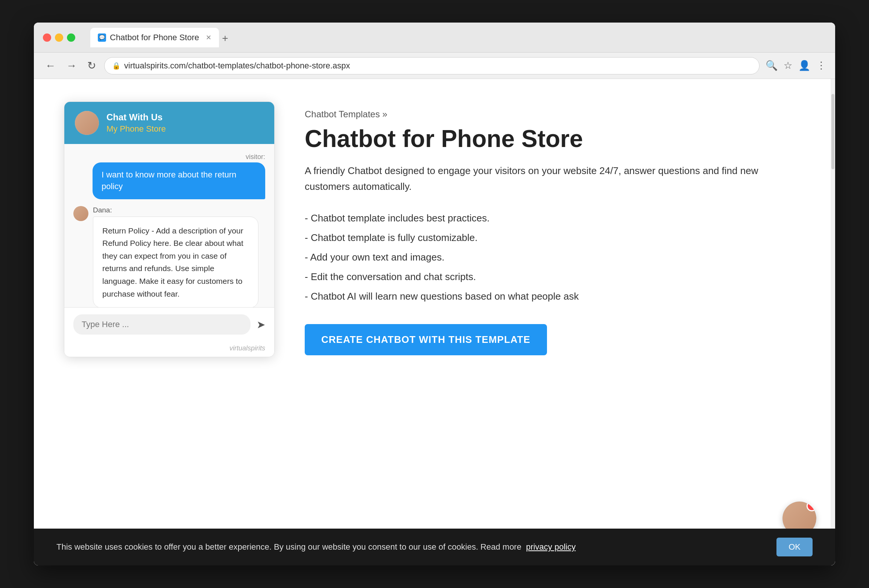 The width and height of the screenshot is (869, 588). What do you see at coordinates (176, 210) in the screenshot?
I see `agent-name: Dana:` at bounding box center [176, 210].